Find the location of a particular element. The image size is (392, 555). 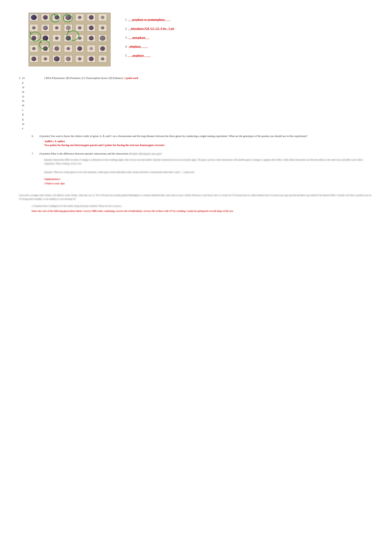

q8-sub-a: a. Examine these 5 pedigrees for this fa… is located at coordinates (202, 208).